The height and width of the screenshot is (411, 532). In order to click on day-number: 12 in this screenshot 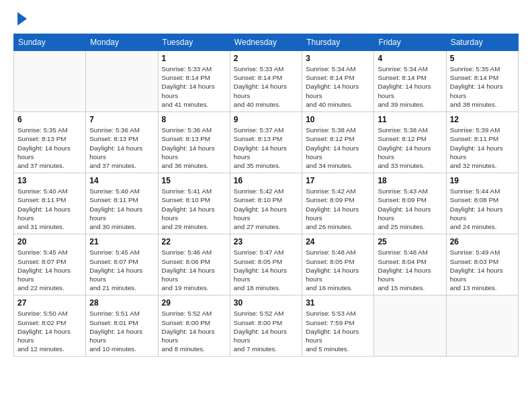, I will do `click(482, 120)`.